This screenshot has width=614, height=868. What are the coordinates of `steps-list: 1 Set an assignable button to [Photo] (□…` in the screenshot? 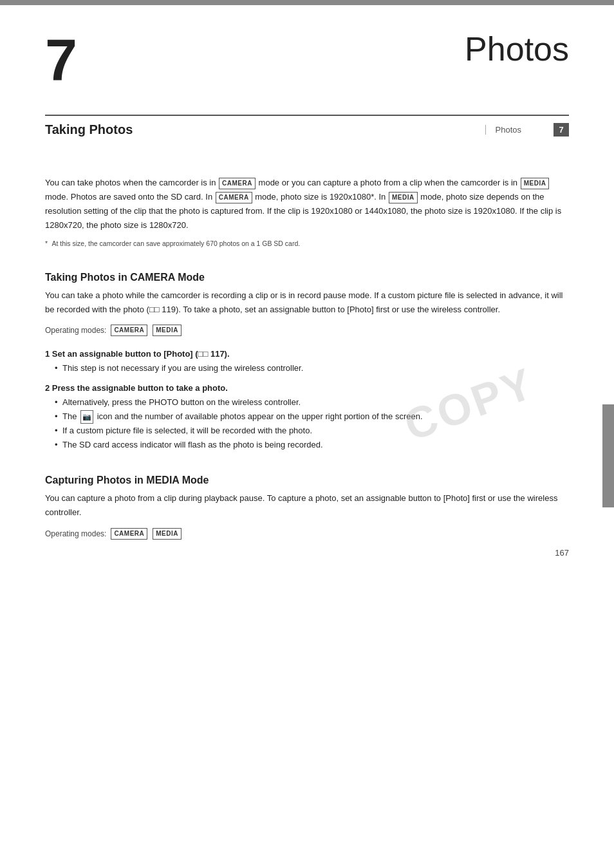 It's located at (307, 400).